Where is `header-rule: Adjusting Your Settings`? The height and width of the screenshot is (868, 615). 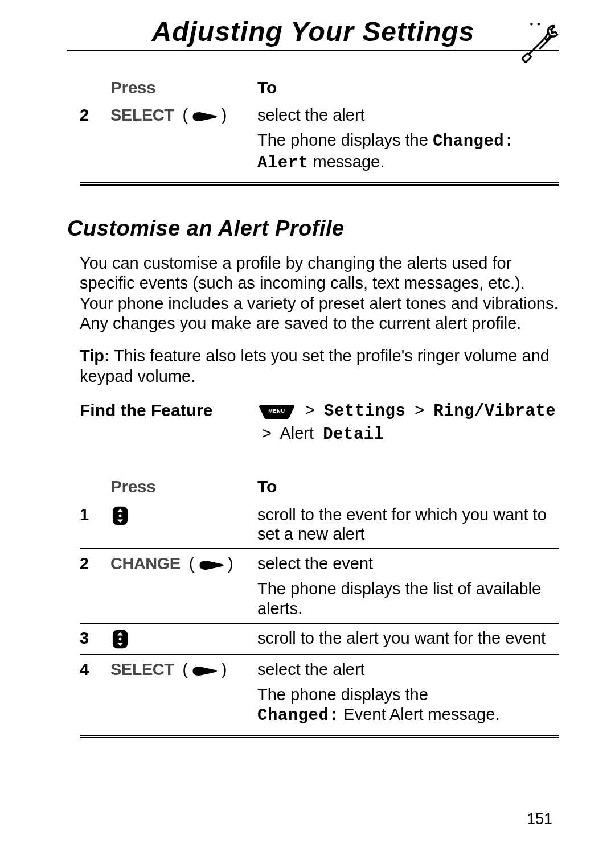
header-rule: Adjusting Your Settings is located at coordinates (313, 34).